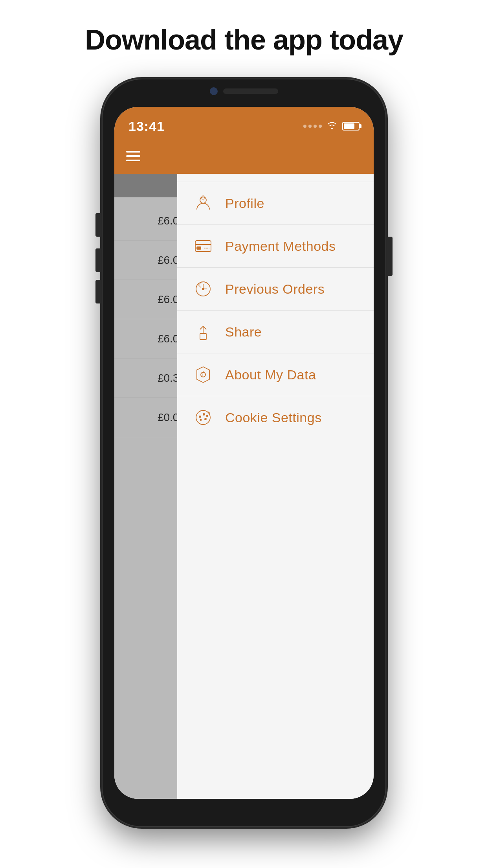 This screenshot has width=488, height=868. What do you see at coordinates (273, 417) in the screenshot?
I see `cookies-label: Cookie Settings` at bounding box center [273, 417].